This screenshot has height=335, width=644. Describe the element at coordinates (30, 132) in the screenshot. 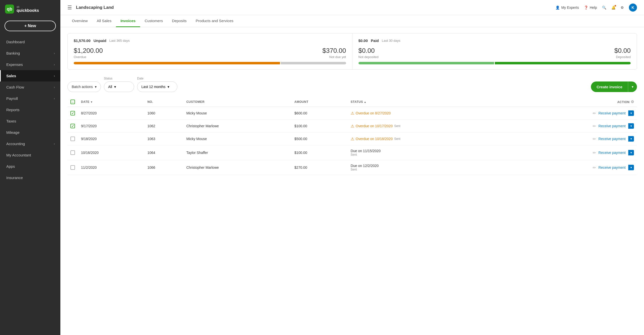

I see `sidebar-item-mileage: Mileage` at that location.